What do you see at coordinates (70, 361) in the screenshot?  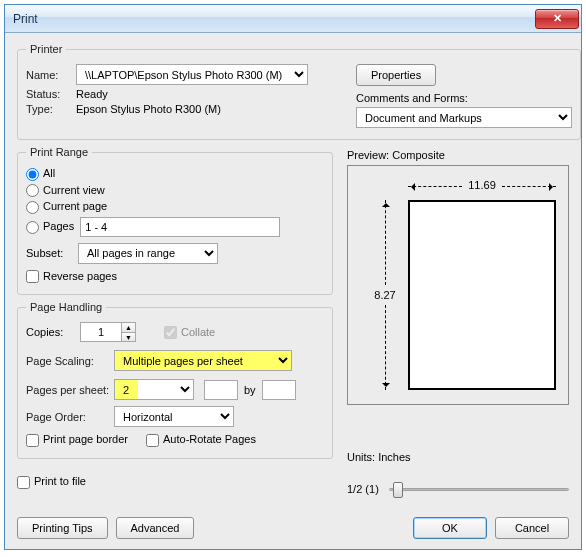 I see `page-scaling-label: Page Scaling:` at bounding box center [70, 361].